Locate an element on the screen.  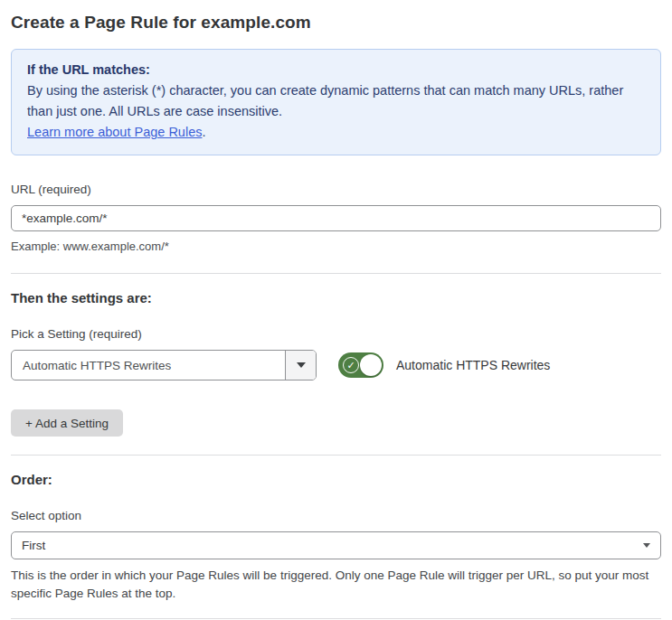
order-section-heading: Order: is located at coordinates (336, 479).